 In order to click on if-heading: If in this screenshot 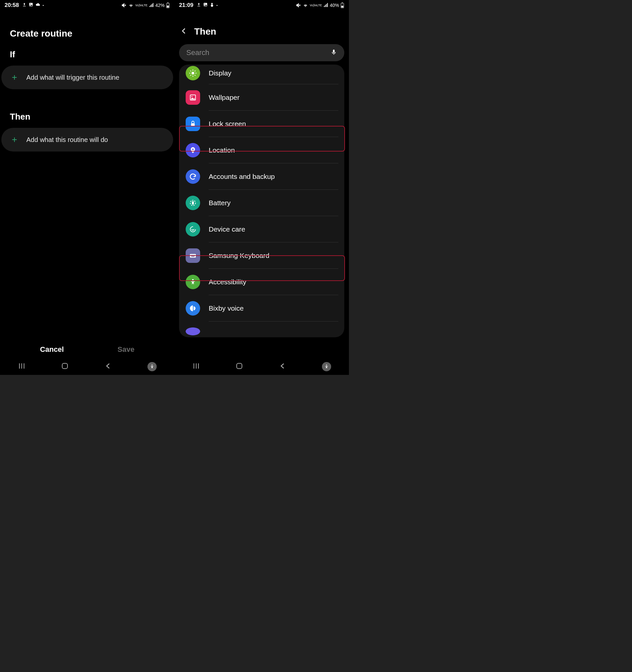, I will do `click(87, 55)`.